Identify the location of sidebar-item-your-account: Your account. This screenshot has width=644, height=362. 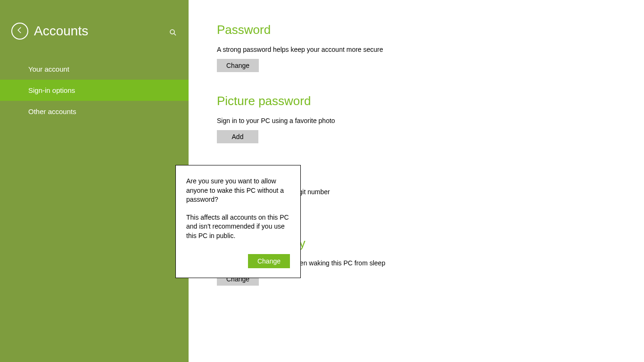
(94, 69).